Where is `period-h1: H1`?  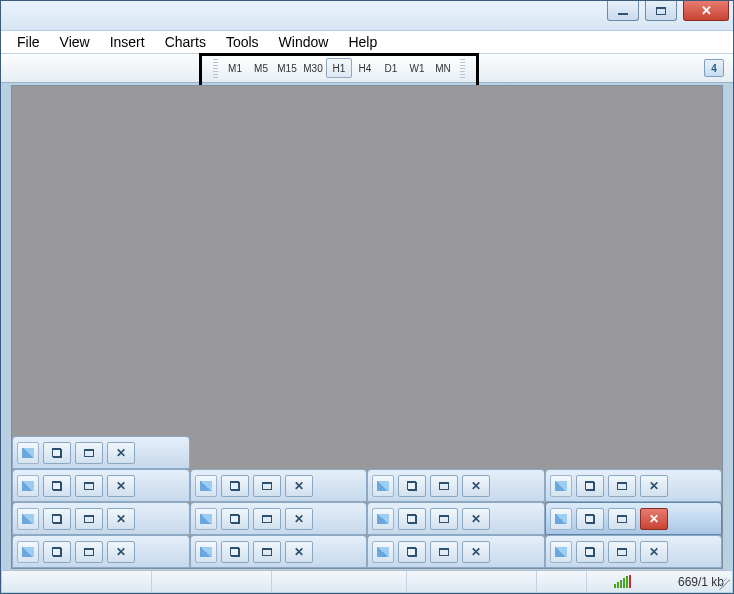
period-h1: H1 is located at coordinates (339, 68).